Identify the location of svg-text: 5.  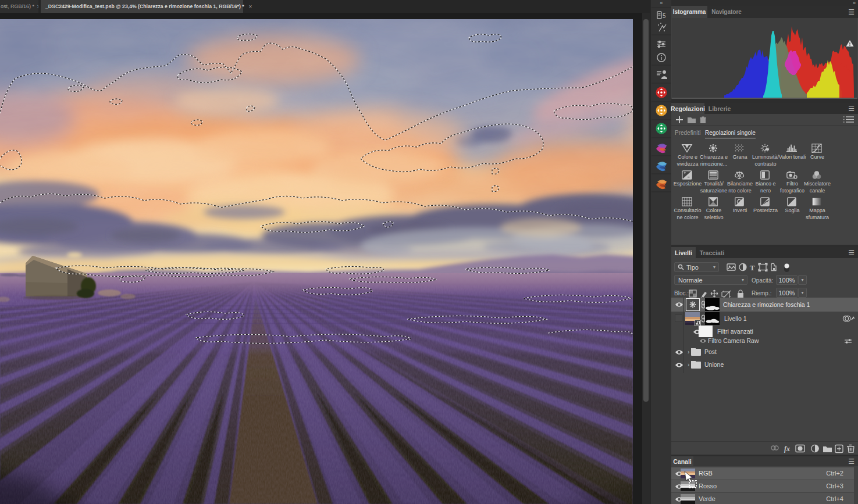
(664, 16).